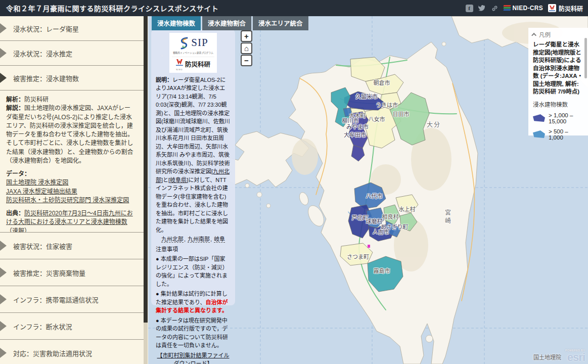 This screenshot has width=588, height=364. I want to click on map-label: 久留米市, so click(367, 96).